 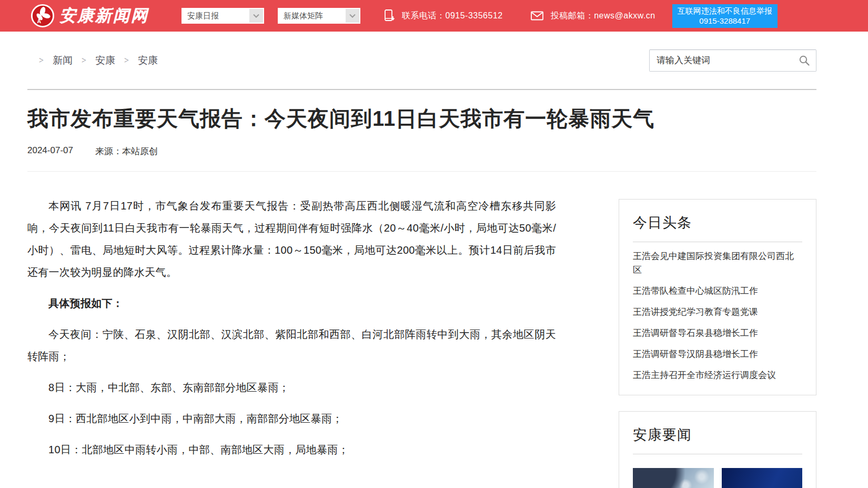 I want to click on illegal-report-line2: 0915-3288417, so click(x=725, y=21).